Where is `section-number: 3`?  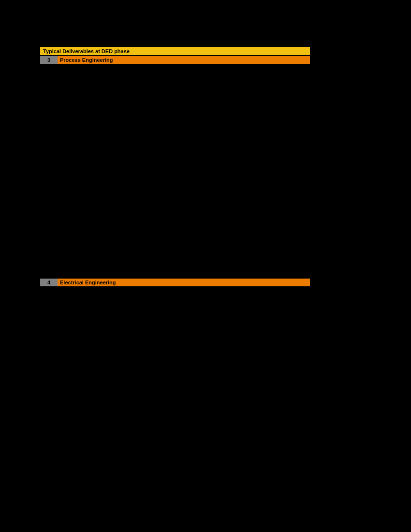
section-number: 3 is located at coordinates (49, 60).